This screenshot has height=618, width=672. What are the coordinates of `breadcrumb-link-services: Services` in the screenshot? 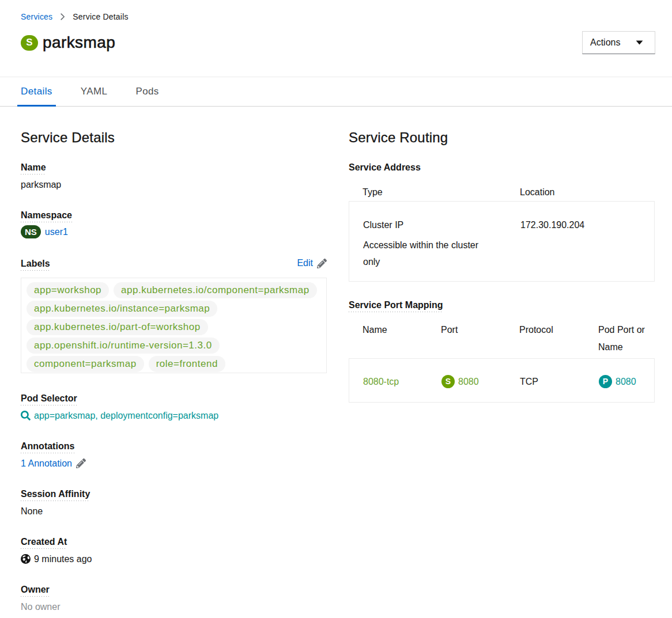 It's located at (37, 17).